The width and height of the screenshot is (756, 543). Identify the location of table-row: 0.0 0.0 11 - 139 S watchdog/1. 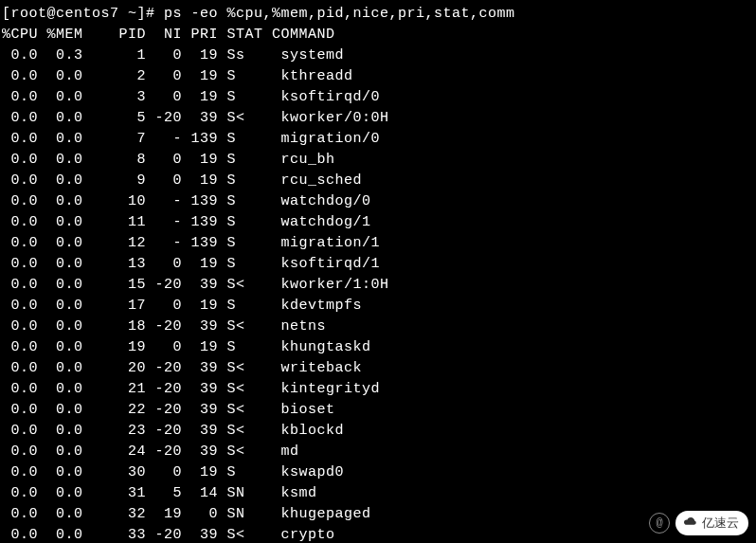
(378, 223).